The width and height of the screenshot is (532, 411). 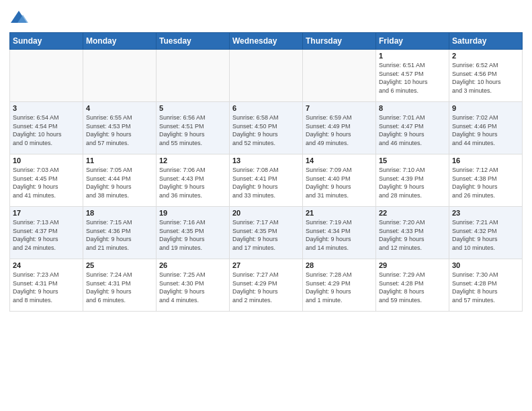 What do you see at coordinates (486, 233) in the screenshot?
I see `calendar-cell: 23Sunrise: 7:21 AM Sunset: 4:32 PM Dayli…` at bounding box center [486, 233].